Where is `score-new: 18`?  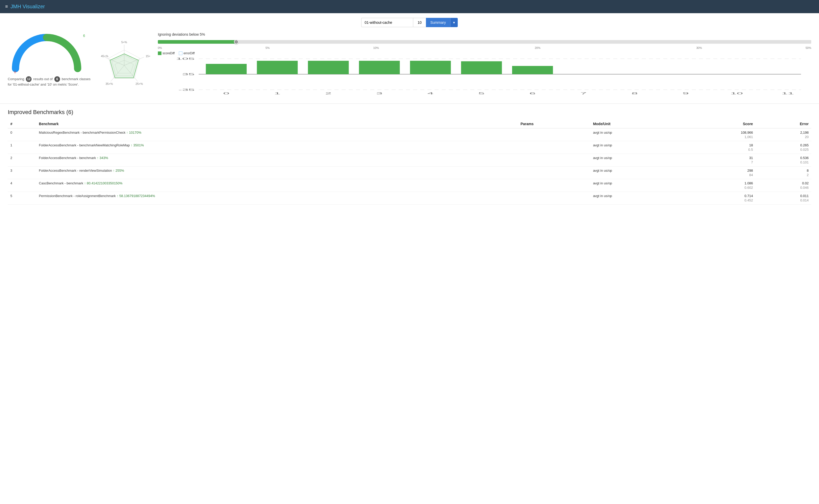
score-new: 18 is located at coordinates (751, 145).